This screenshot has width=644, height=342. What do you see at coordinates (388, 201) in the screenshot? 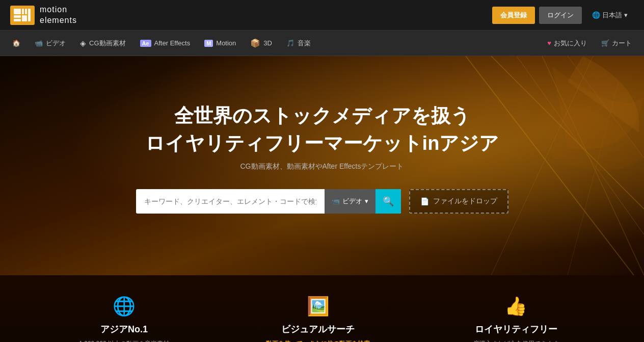
I see `search-submit-button: 🔍` at bounding box center [388, 201].